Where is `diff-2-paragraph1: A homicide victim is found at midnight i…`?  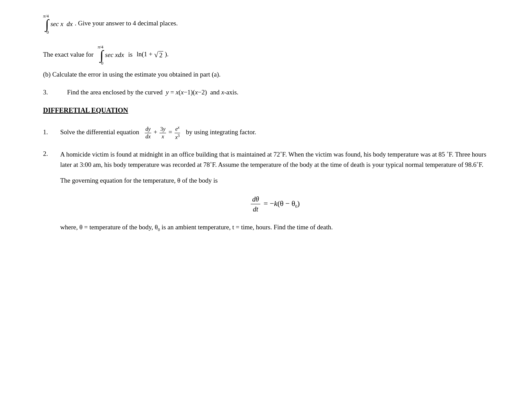 diff-2-paragraph1: A homicide victim is found at midnight i… is located at coordinates (275, 160).